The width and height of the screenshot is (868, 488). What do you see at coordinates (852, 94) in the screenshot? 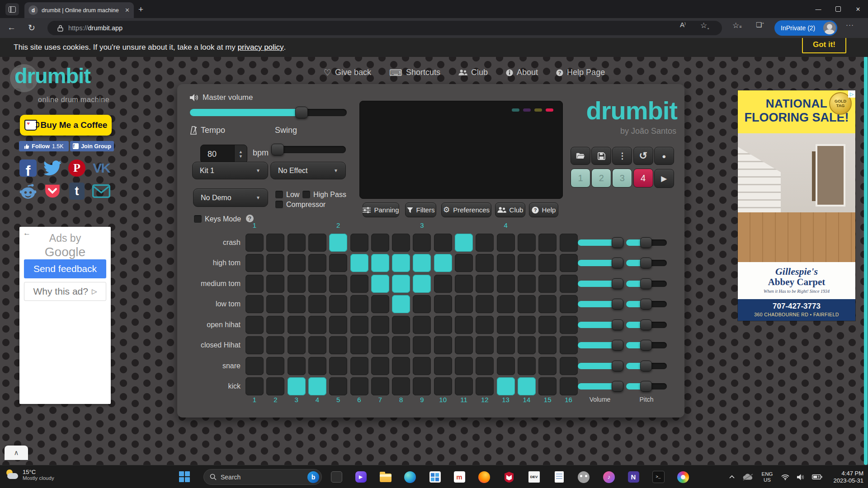
I see `adchoices-icon: ▷` at bounding box center [852, 94].